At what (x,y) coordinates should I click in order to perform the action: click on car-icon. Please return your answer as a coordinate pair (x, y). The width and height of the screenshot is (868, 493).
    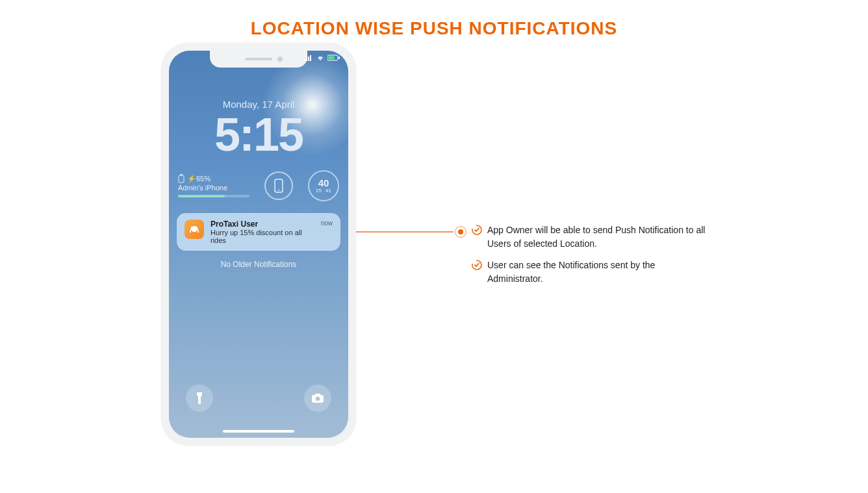
    Looking at the image, I should click on (194, 229).